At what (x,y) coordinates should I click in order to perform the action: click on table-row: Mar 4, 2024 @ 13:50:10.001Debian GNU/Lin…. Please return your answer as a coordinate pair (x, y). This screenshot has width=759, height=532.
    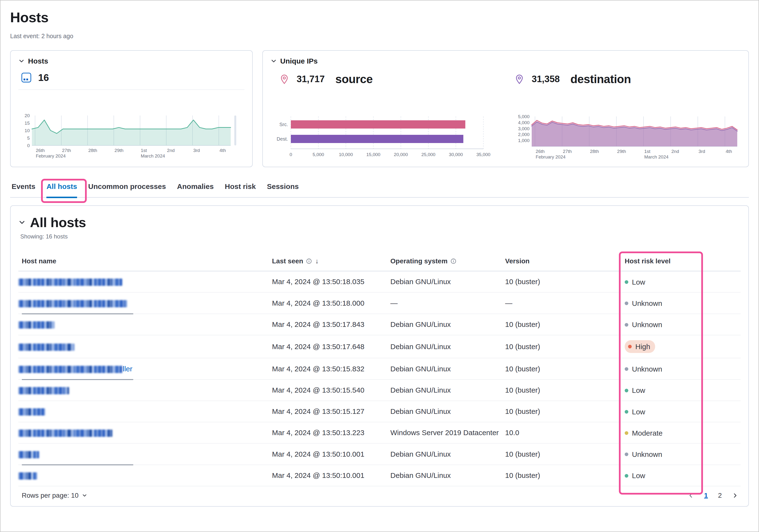
    Looking at the image, I should click on (380, 454).